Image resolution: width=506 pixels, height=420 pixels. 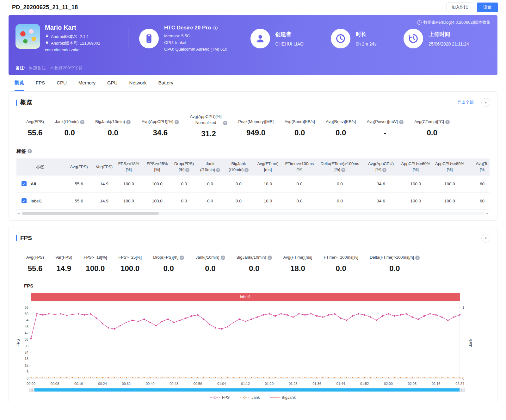 What do you see at coordinates (62, 83) in the screenshot?
I see `tab-cpu: CPU` at bounding box center [62, 83].